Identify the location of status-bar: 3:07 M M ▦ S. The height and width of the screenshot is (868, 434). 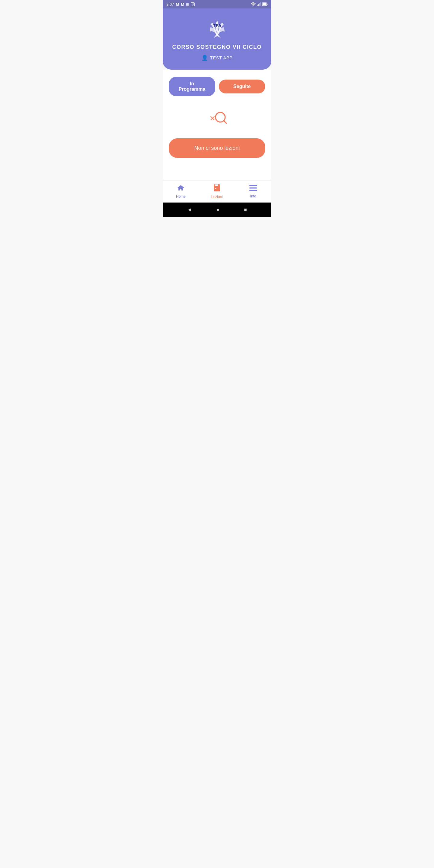
(217, 4).